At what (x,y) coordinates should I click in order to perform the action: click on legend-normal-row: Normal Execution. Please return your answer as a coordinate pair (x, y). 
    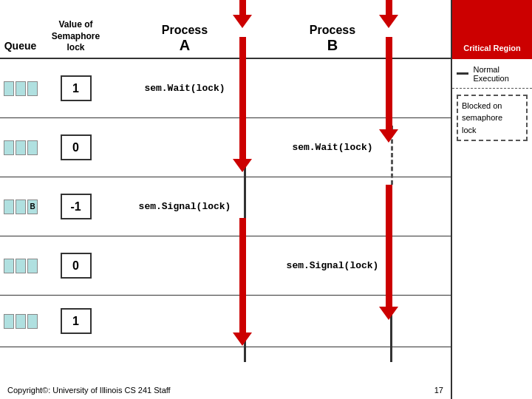
    Looking at the image, I should click on (492, 74).